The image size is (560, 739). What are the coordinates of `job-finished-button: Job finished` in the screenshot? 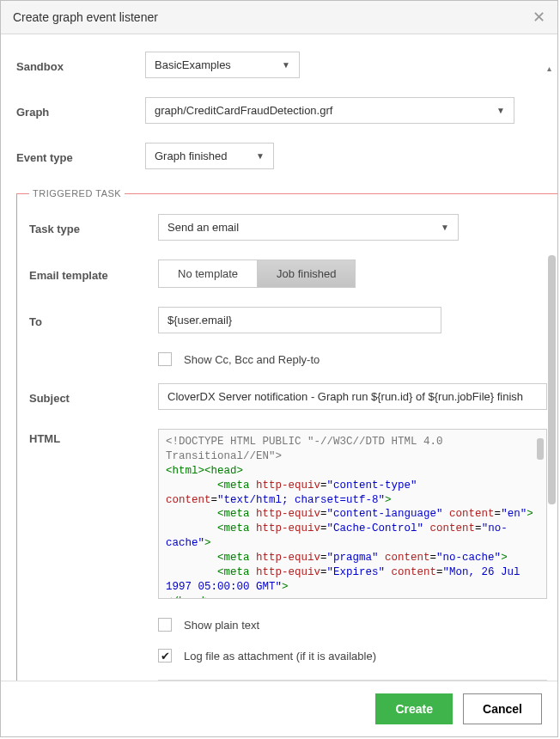 It's located at (306, 273).